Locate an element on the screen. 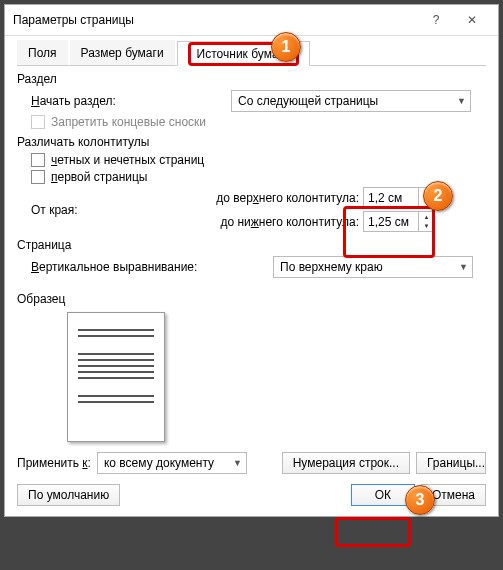 This screenshot has width=503, height=570. default-button: По умолчанию is located at coordinates (68, 495).